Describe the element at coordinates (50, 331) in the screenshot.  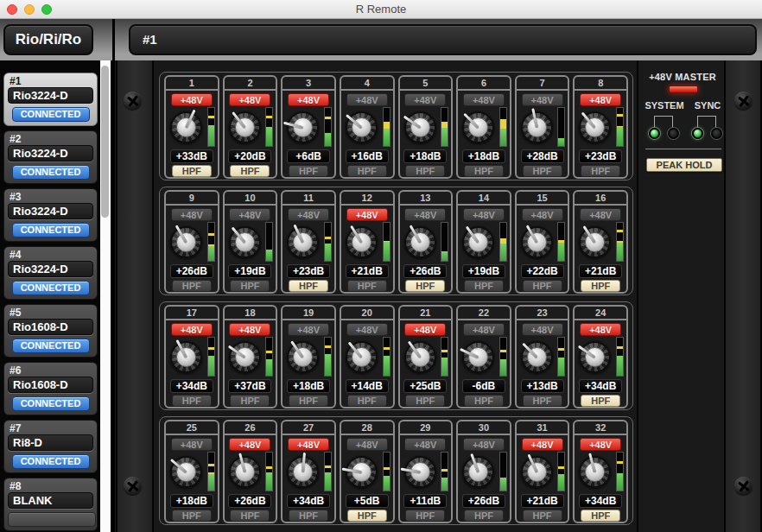
I see `device-item-5: #5Rio1608-DCONNECTED` at that location.